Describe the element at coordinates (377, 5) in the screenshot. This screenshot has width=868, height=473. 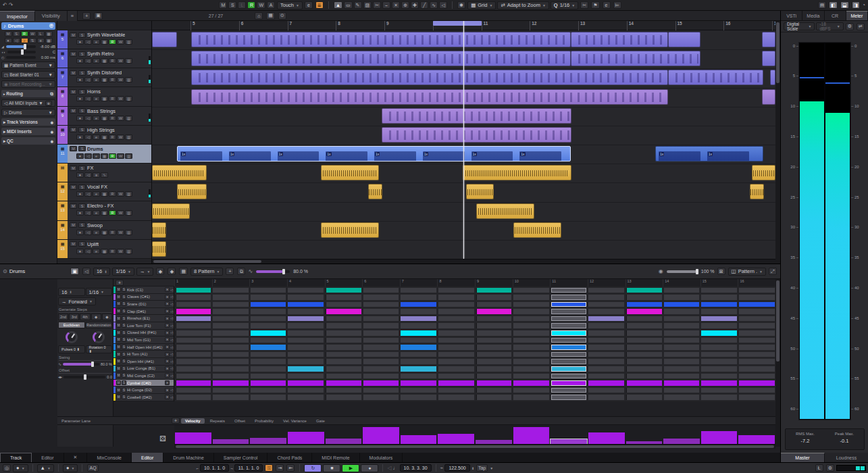
I see `tool-button-4: ✂` at that location.